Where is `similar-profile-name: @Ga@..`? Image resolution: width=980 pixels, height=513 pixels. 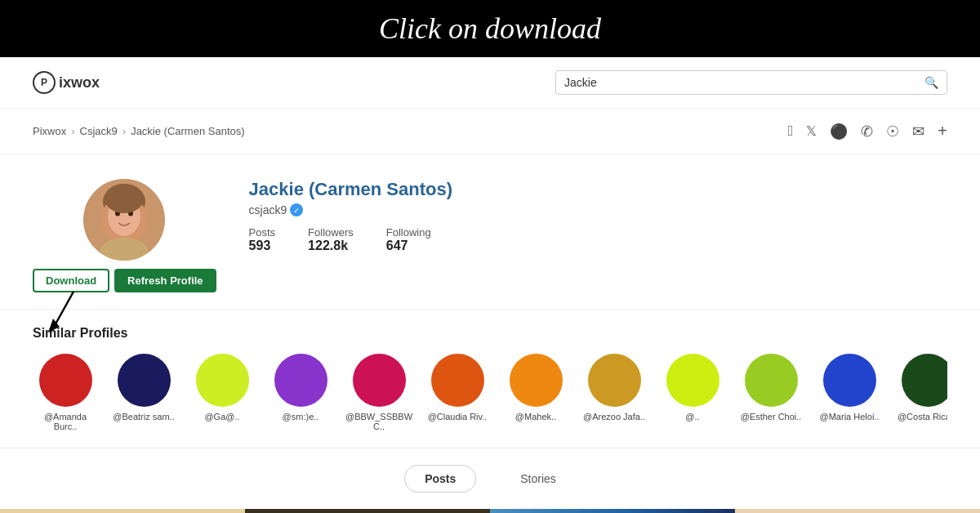
similar-profile-name: @Ga@.. is located at coordinates (222, 417).